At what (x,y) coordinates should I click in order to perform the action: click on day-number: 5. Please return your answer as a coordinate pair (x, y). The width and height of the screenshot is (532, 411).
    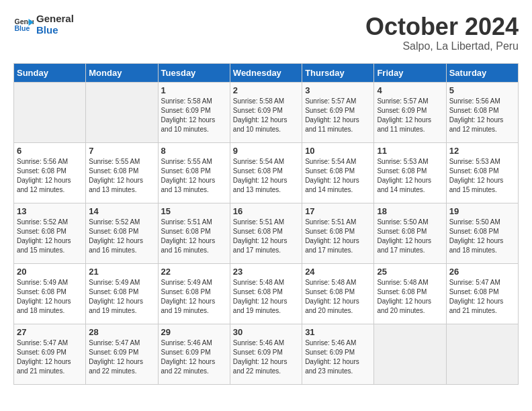
    Looking at the image, I should click on (482, 90).